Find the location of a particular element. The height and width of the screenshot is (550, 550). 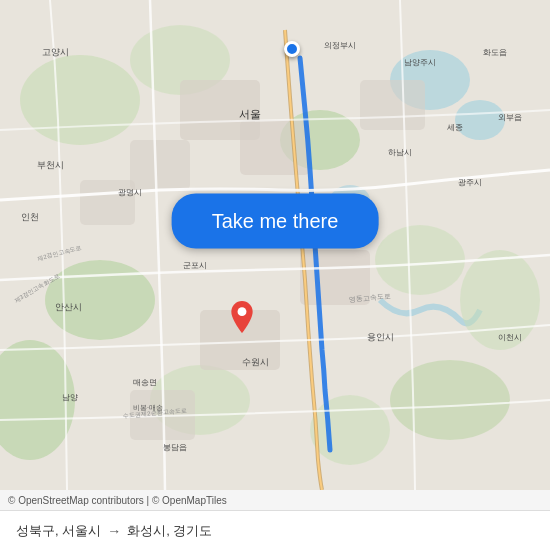

svg-text: 매송면 is located at coordinates (145, 382).